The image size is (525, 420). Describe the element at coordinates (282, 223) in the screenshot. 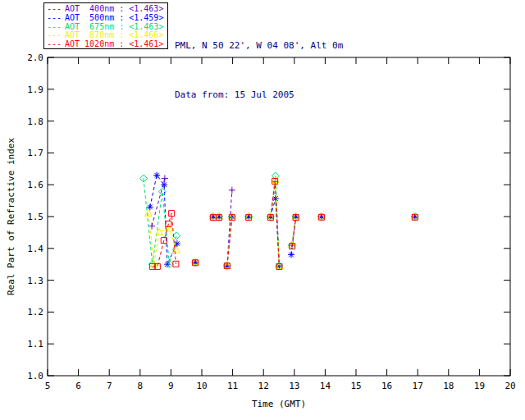

I see `series-aot-870nm` at that location.